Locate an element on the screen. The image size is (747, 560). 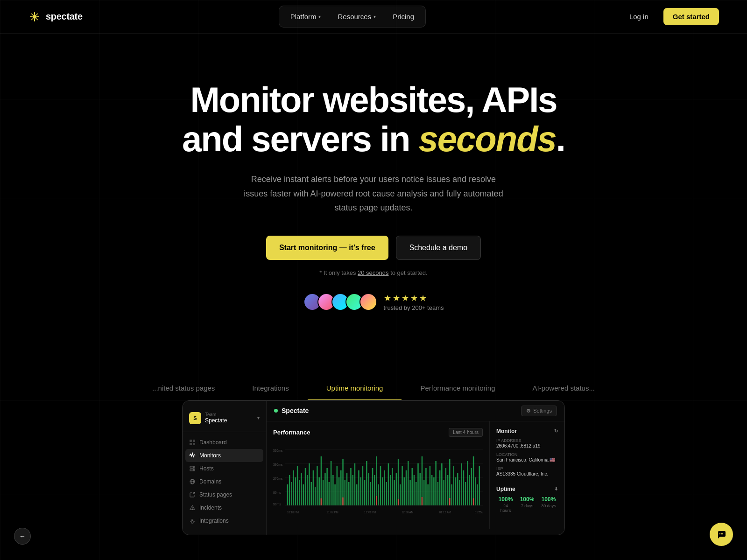
nav-resources: Resources ▾ is located at coordinates (357, 17).